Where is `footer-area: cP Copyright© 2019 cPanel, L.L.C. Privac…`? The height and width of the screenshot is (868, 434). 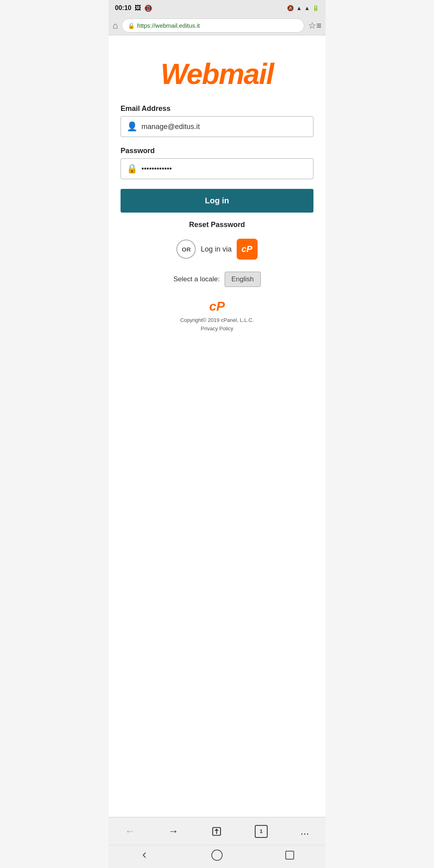 footer-area: cP Copyright© 2019 cPanel, L.L.C. Privac… is located at coordinates (217, 315).